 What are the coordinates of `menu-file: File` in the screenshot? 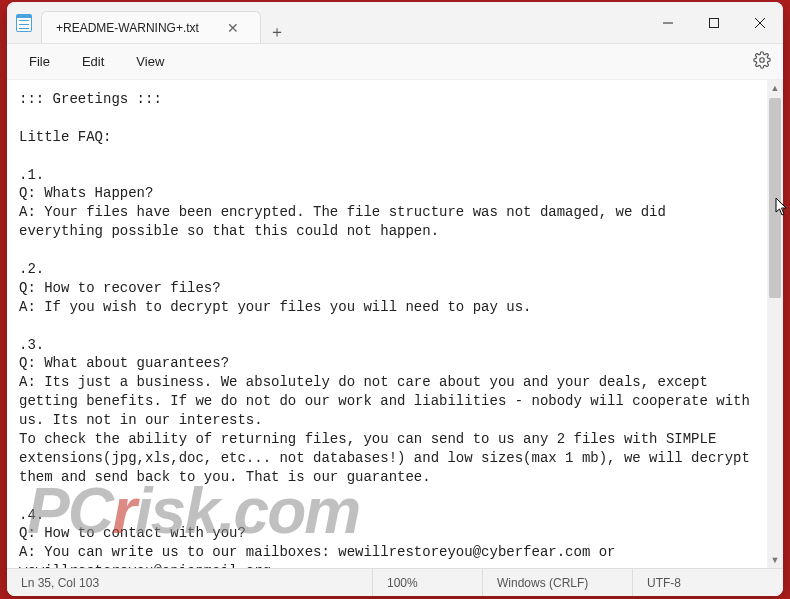 It's located at (40, 62).